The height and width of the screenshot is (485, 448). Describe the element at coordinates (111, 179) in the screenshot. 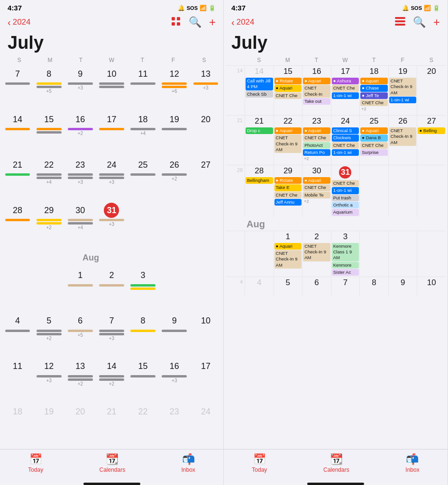

I see `cal-cell: 24+3` at that location.